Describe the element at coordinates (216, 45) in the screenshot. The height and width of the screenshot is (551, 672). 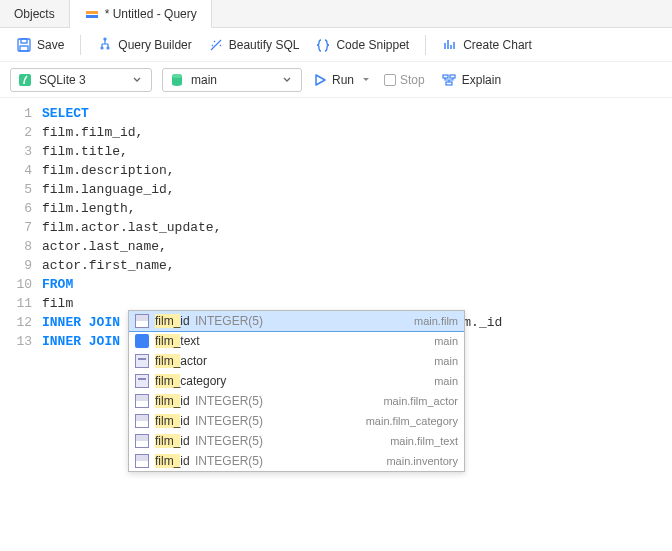
I see `beautify-icon` at that location.